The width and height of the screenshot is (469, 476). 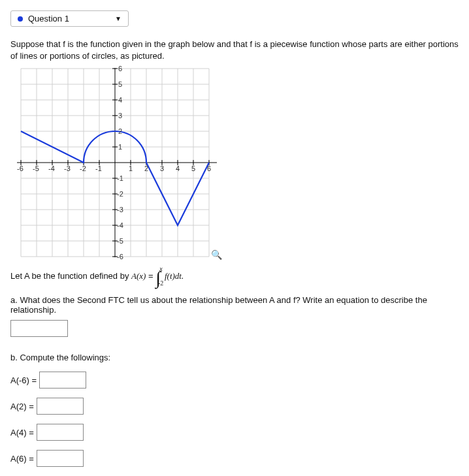 I want to click on y-tick: 1, so click(x=120, y=147).